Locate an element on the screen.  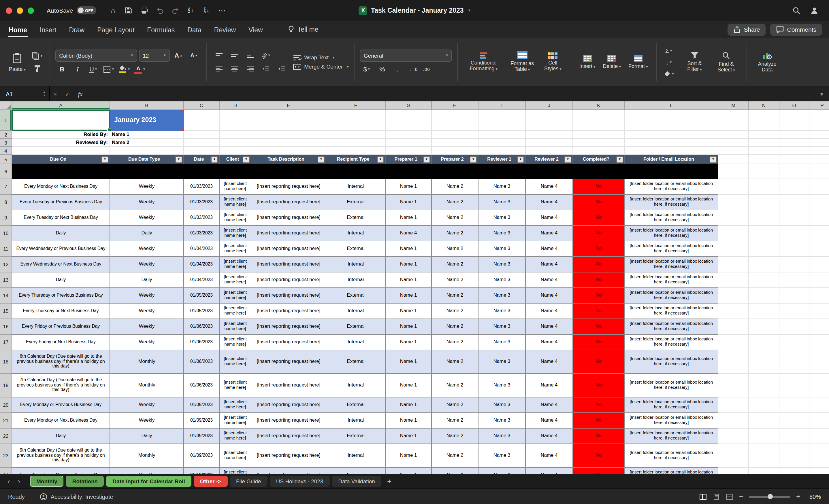
cell-P11 is located at coordinates (819, 249).